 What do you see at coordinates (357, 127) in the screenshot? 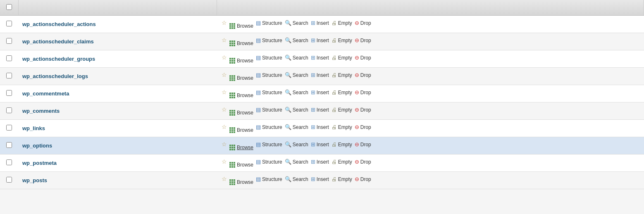
I see `drop-icon: ⊖` at bounding box center [357, 127].